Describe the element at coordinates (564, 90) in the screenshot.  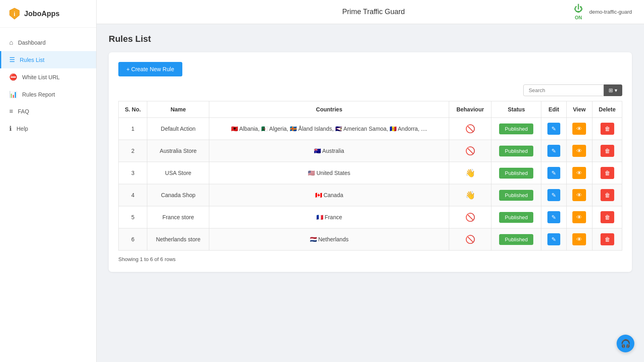
I see `search-input` at that location.